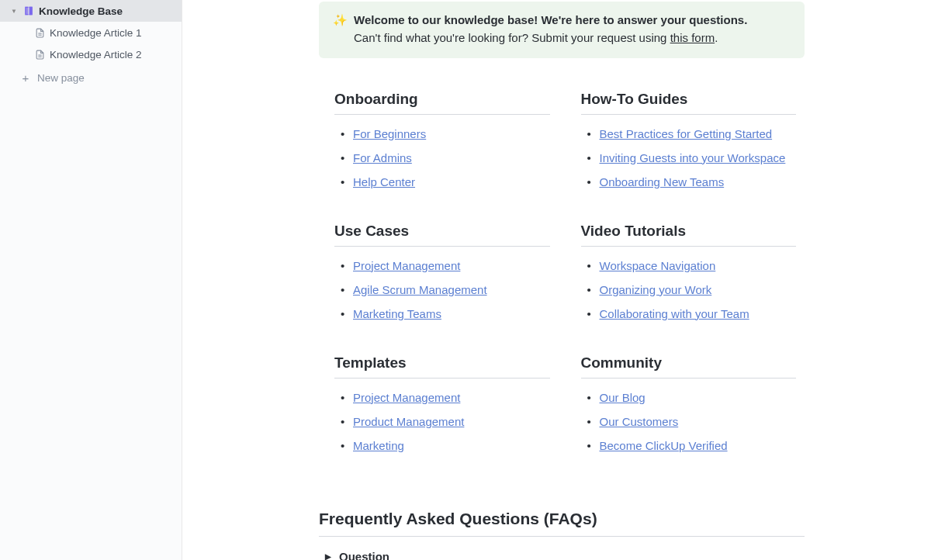 This screenshot has height=560, width=931. What do you see at coordinates (691, 133) in the screenshot?
I see `list-item: Best Practices for Getting Started` at bounding box center [691, 133].